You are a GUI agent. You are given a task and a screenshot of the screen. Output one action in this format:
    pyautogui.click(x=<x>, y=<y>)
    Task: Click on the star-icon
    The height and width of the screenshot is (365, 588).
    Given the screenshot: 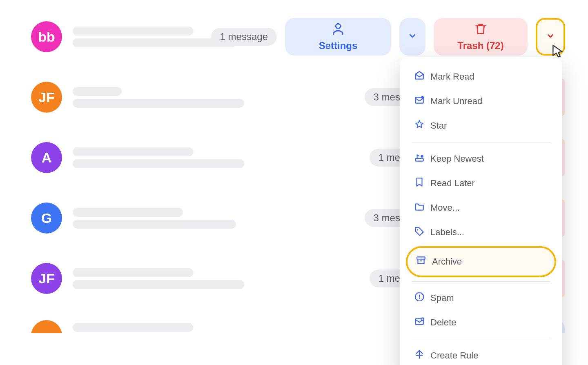 What is the action you would take?
    pyautogui.click(x=419, y=126)
    